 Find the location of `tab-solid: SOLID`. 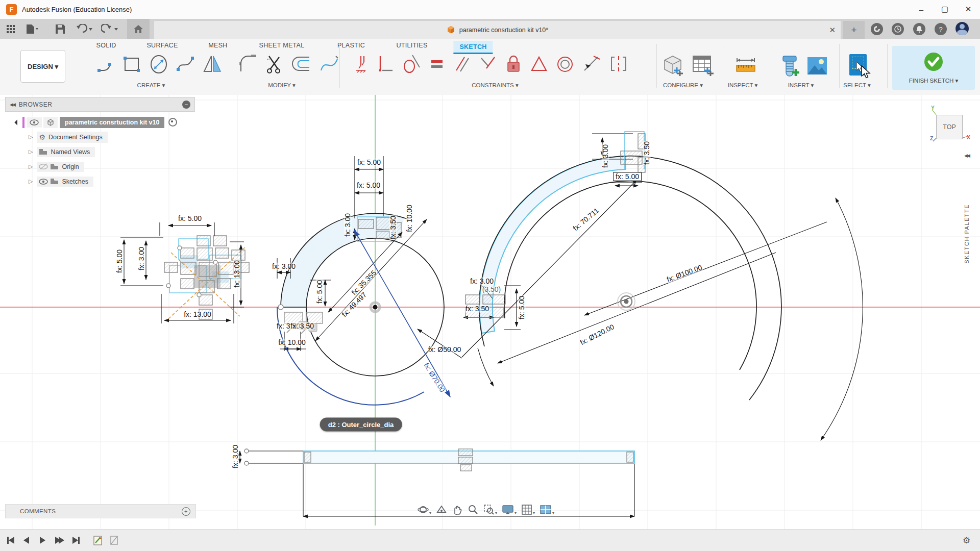

tab-solid: SOLID is located at coordinates (106, 45).